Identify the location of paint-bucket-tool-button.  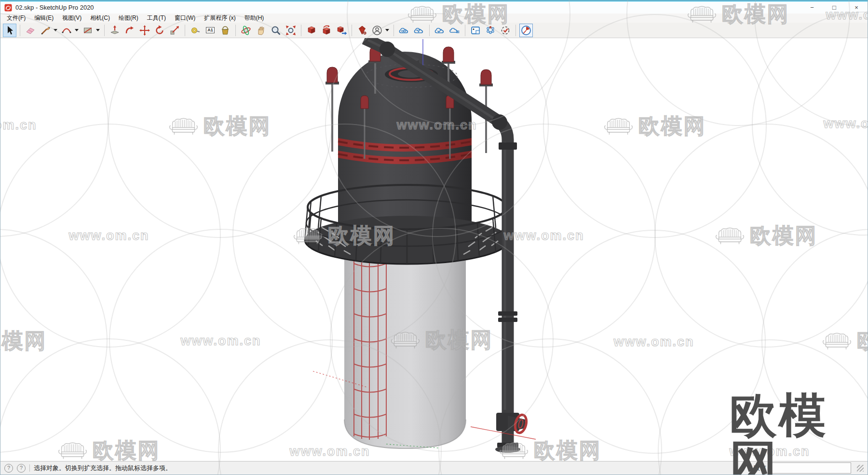
(225, 30).